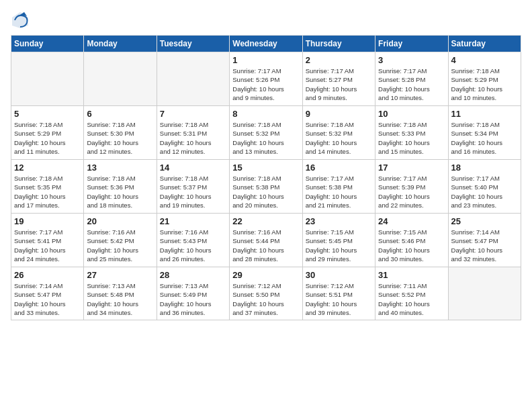  What do you see at coordinates (21, 20) in the screenshot?
I see `logo` at bounding box center [21, 20].